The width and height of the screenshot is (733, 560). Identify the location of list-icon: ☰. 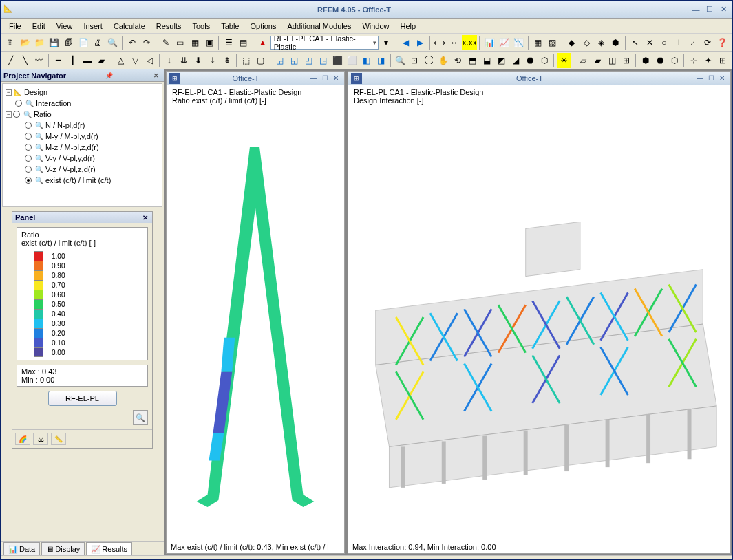
(229, 43).